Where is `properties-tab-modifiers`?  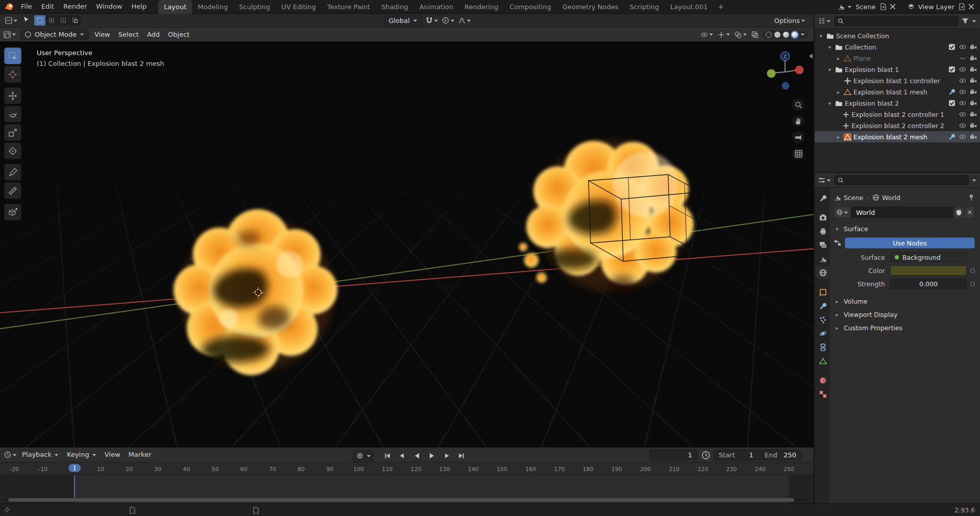 properties-tab-modifiers is located at coordinates (823, 306).